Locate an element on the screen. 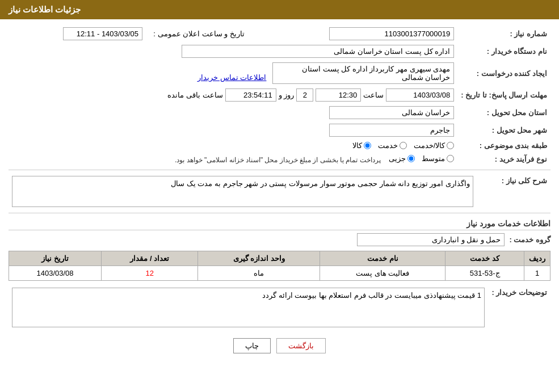  province-value: خراسان شمالی is located at coordinates (233, 112).